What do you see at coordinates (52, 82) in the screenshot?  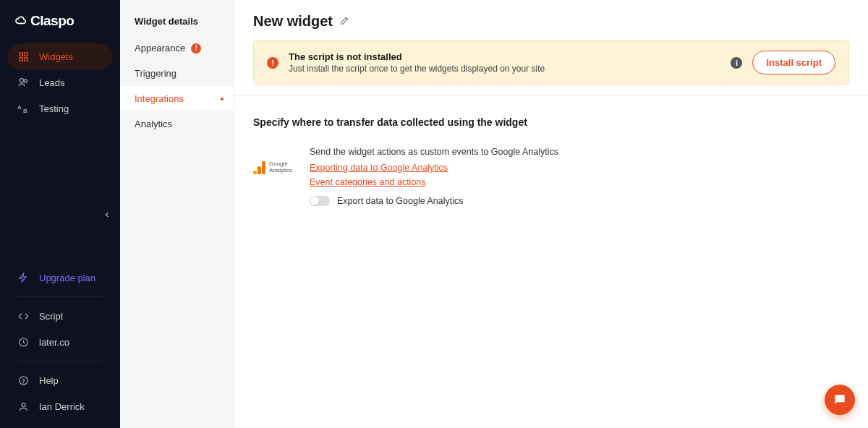 I see `nav-label: Leads` at bounding box center [52, 82].